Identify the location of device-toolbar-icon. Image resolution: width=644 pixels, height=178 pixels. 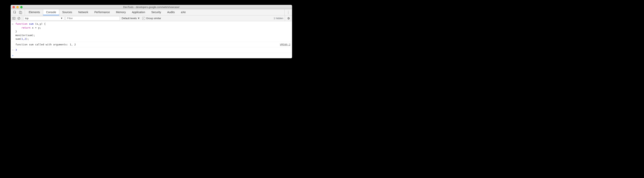
(20, 12).